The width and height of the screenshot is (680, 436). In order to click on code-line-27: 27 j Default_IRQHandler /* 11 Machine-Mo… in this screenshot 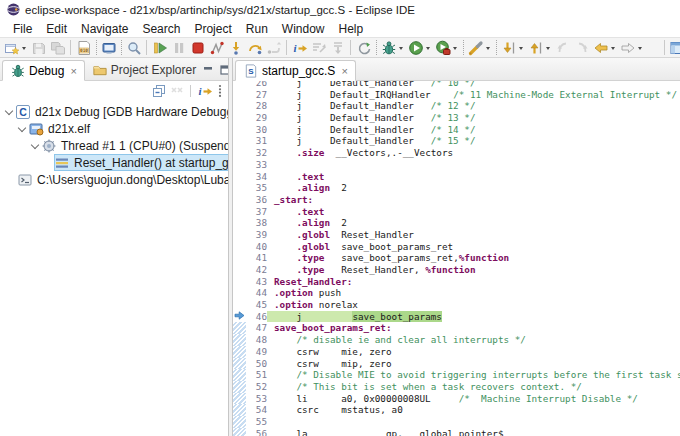, I will do `click(456, 95)`.